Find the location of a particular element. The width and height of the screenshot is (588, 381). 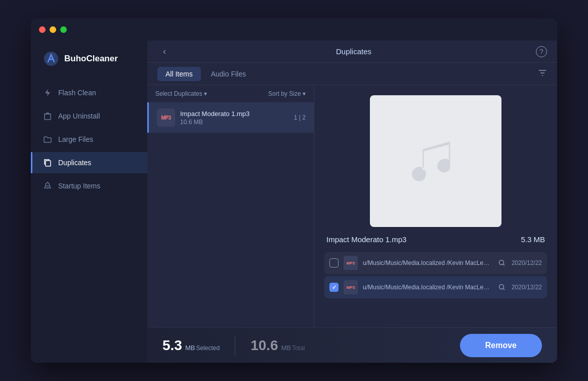

music-note-icon is located at coordinates (436, 161).